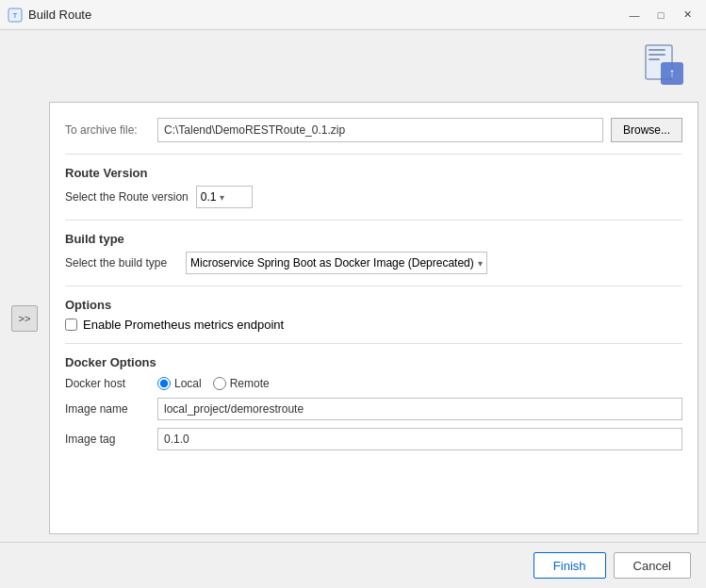 Image resolution: width=706 pixels, height=588 pixels. Describe the element at coordinates (213, 384) in the screenshot. I see `docker-host-radio-group: Local Remote` at that location.